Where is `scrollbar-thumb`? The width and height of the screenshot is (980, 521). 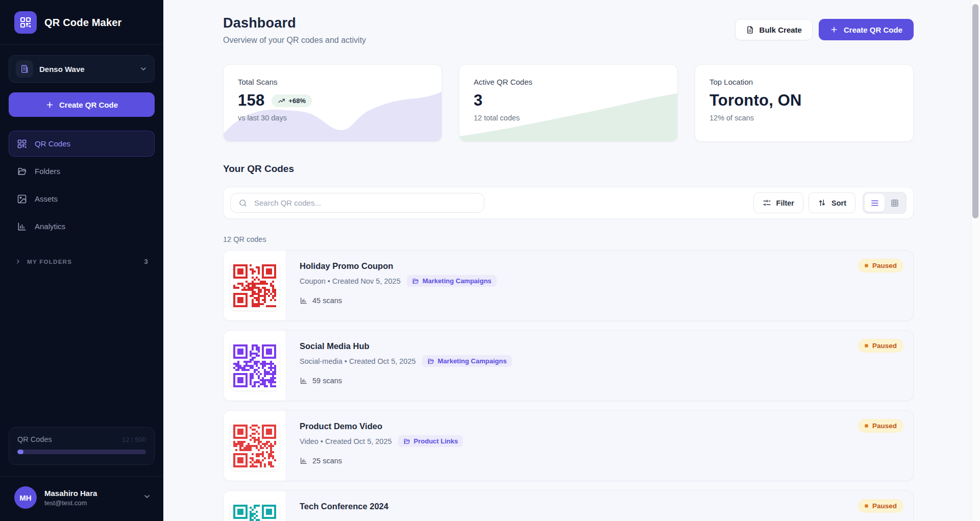 scrollbar-thumb is located at coordinates (975, 111).